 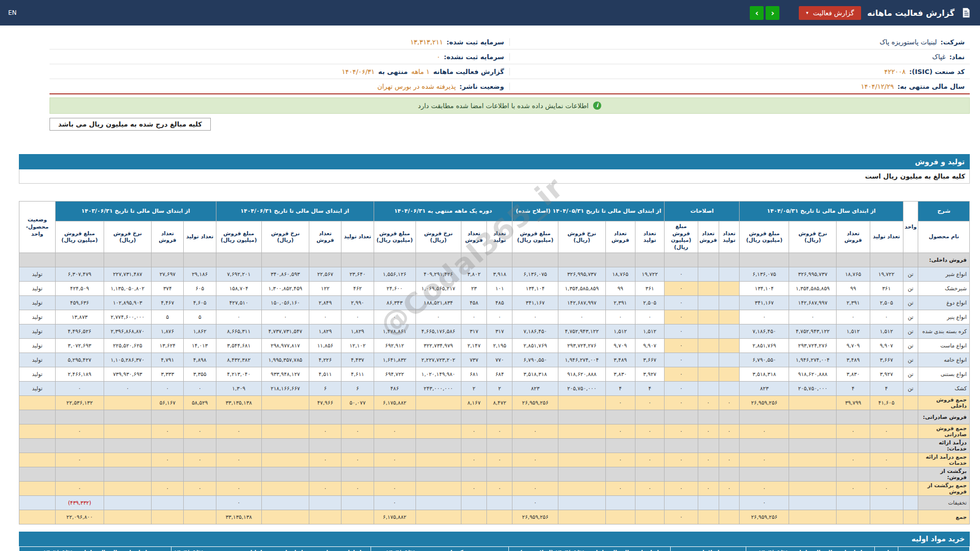 What do you see at coordinates (830, 13) in the screenshot?
I see `report-type-button: گزارش فعالیت ▾` at bounding box center [830, 13].